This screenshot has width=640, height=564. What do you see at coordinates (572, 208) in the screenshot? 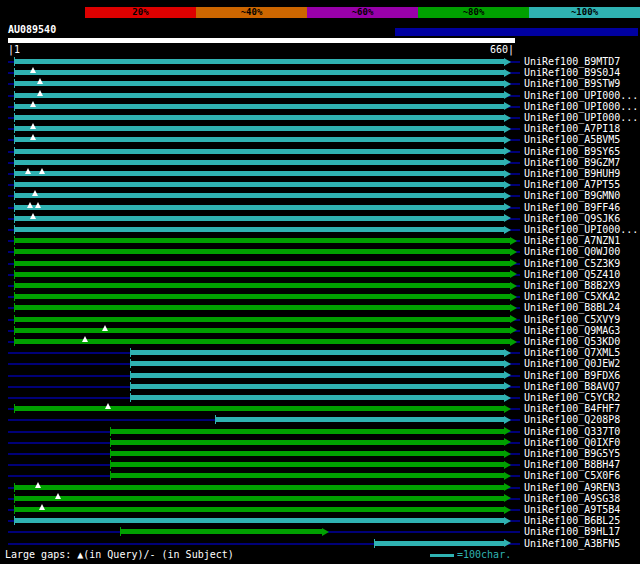
I see `hit-label: UniRef100_B9FF46` at bounding box center [572, 208].